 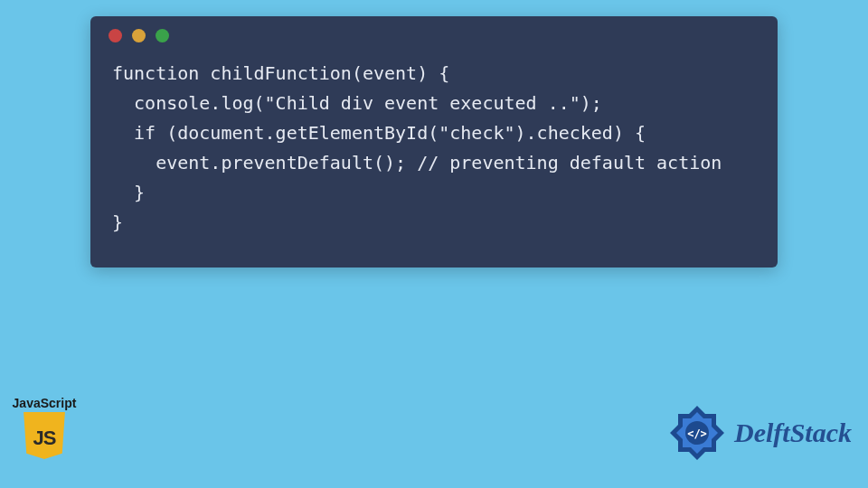 What do you see at coordinates (44, 403) in the screenshot?
I see `javascript-label: JavaScript` at bounding box center [44, 403].